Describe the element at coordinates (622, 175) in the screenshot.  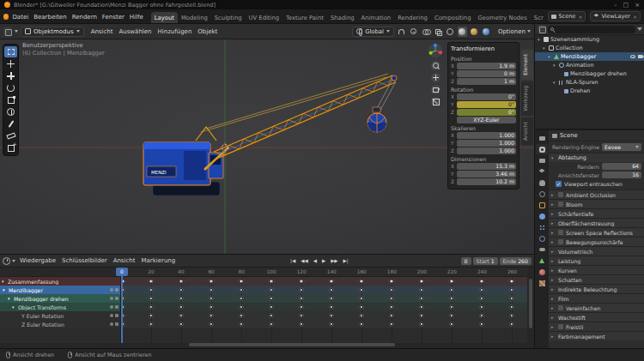
I see `viewport-samples-field: 16` at that location.